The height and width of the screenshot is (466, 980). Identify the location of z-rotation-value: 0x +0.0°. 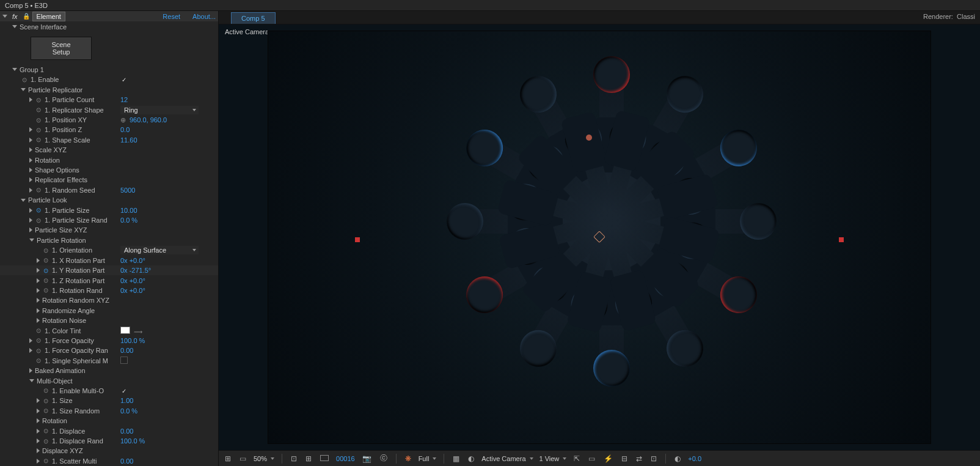
(133, 281).